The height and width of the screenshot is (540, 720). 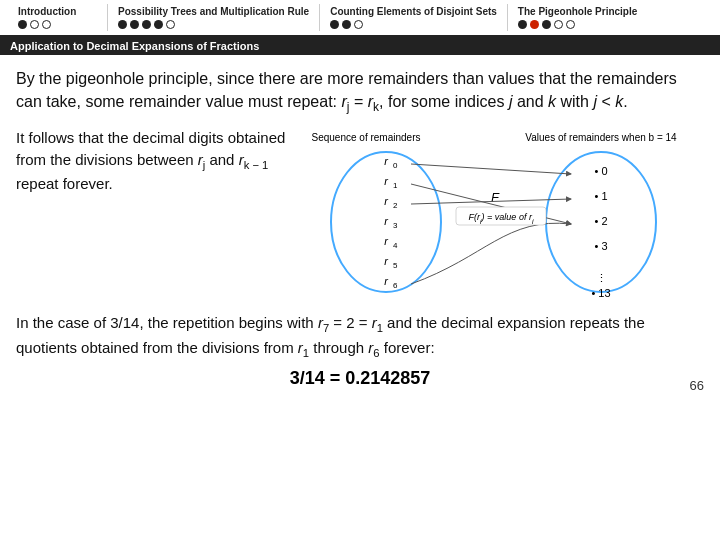 What do you see at coordinates (601, 138) in the screenshot?
I see `svg-text:Values of remainders when b = : Values of remainders when b = 14` at bounding box center [601, 138].